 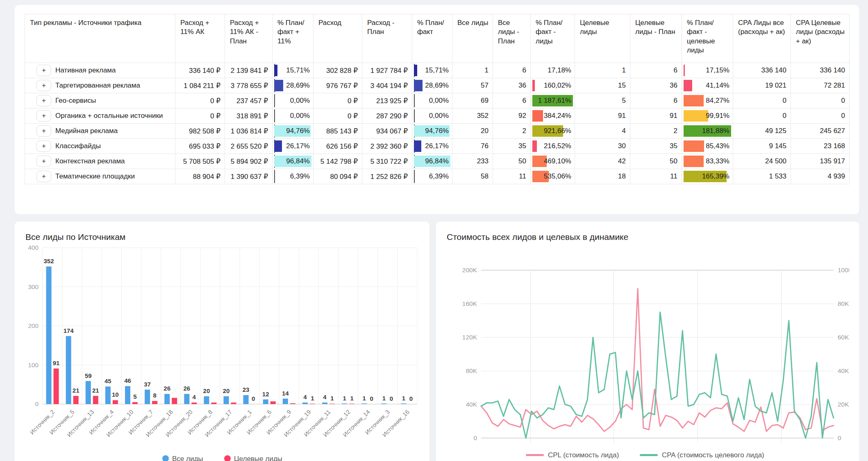 I want to click on column-header-2: Расход + 11% АК - План, so click(x=249, y=38).